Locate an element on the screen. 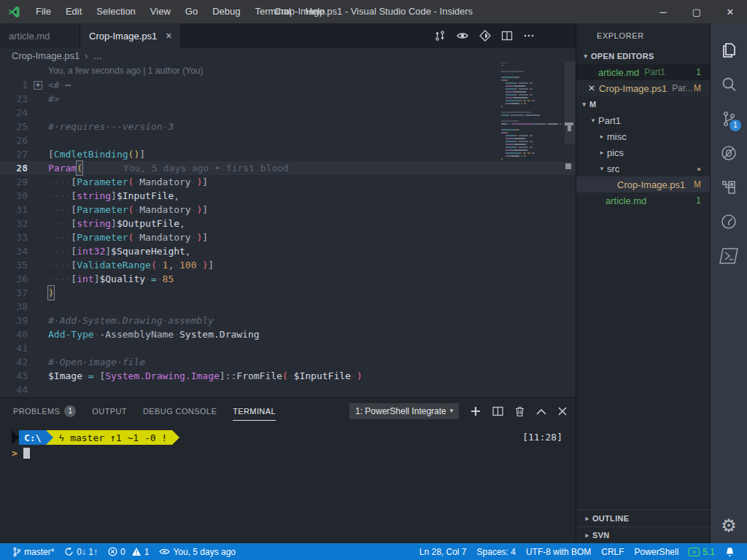  more-actions-icon is located at coordinates (529, 36).